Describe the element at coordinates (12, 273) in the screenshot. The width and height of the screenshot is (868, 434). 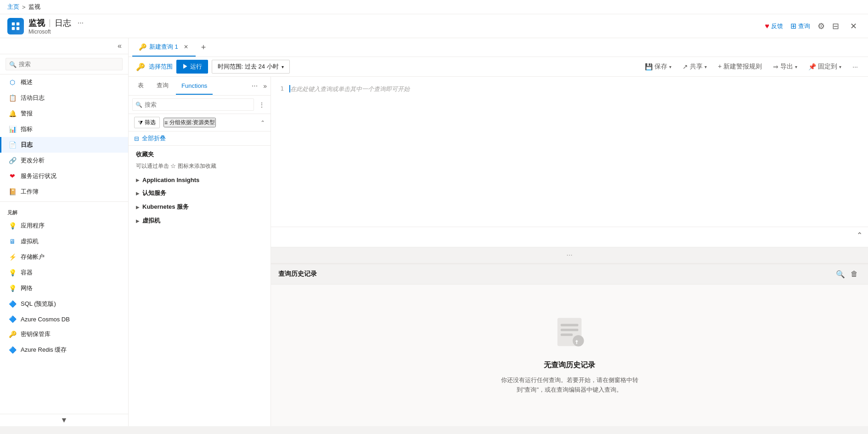
I see `containers-icon: 💡` at that location.